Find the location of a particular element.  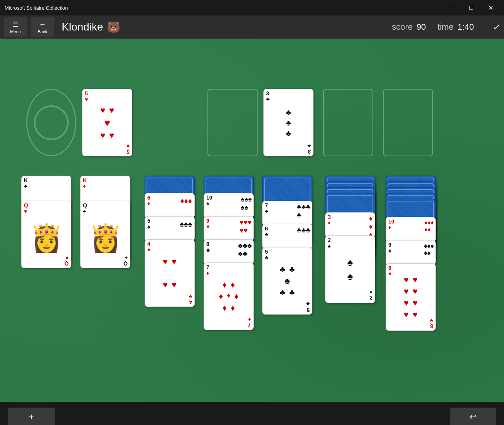

maximize-button: □ is located at coordinates (471, 8).